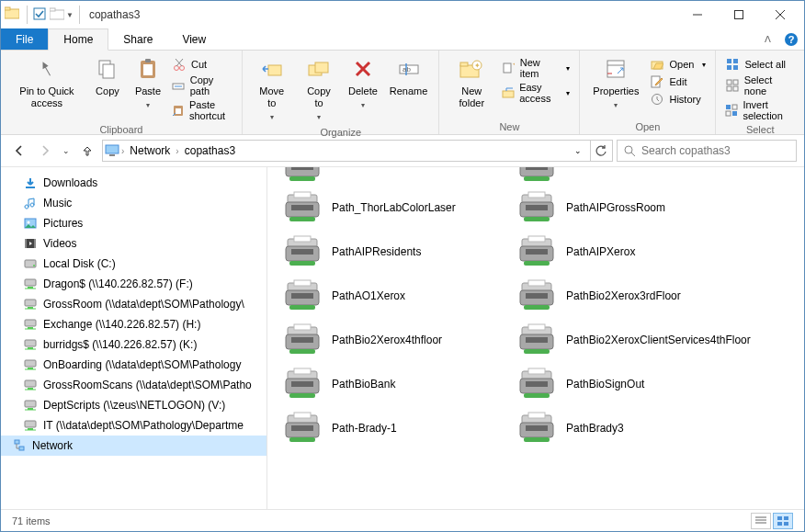 The height and width of the screenshot is (532, 805). Describe the element at coordinates (202, 64) in the screenshot. I see `cut-button: Cut` at that location.